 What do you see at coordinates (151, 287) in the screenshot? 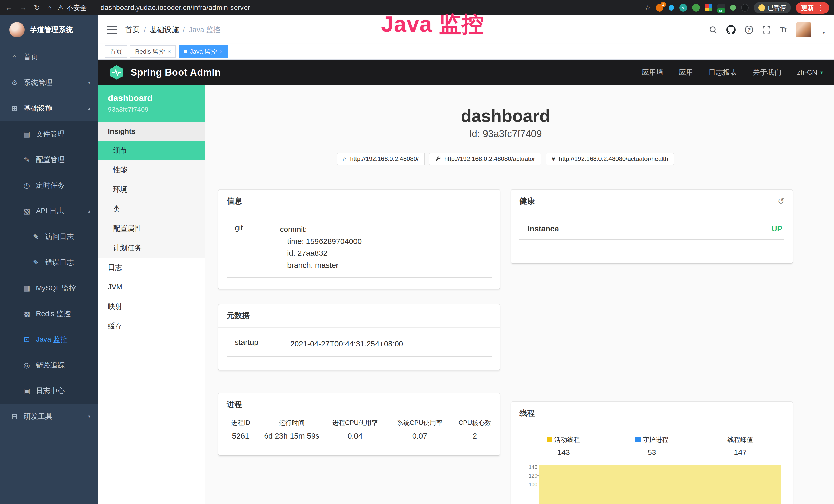
I see `sba-item-jvm: JVM` at bounding box center [151, 287].